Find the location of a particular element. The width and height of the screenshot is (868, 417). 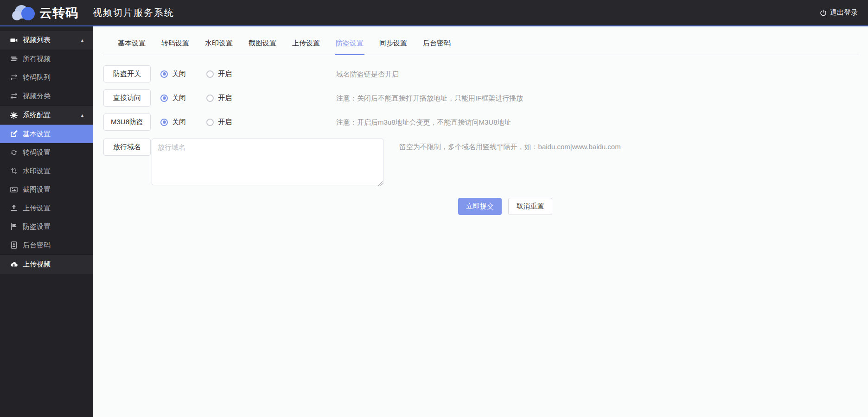

allowed-domains-label: 放行域名 is located at coordinates (127, 147).